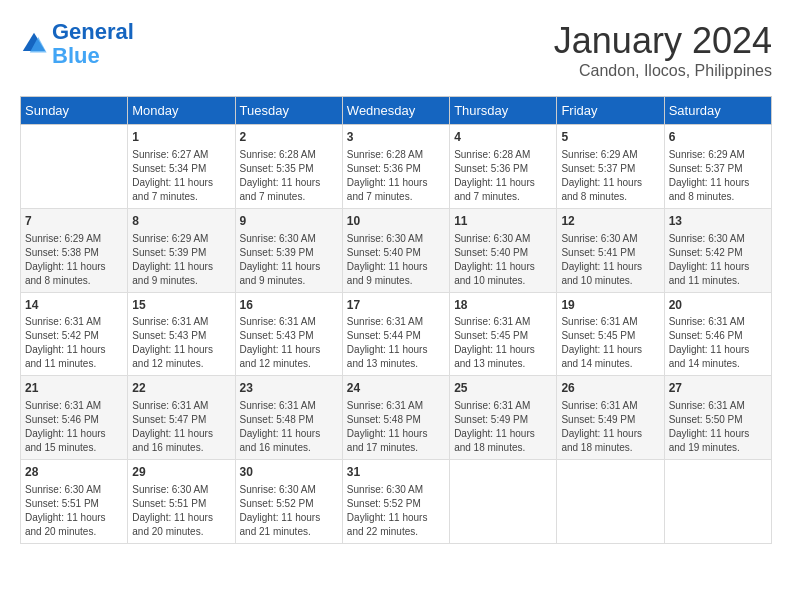 This screenshot has height=612, width=792. Describe the element at coordinates (396, 250) in the screenshot. I see `calendar-cell: 10Sunrise: 6:30 AM Sunset: 5:40 PM Dayli…` at that location.